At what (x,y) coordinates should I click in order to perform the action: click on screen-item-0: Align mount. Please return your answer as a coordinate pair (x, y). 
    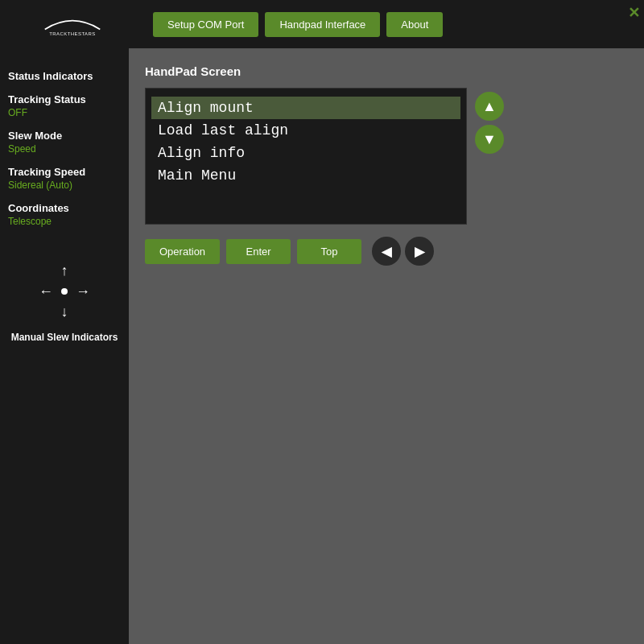
    Looking at the image, I should click on (306, 108).